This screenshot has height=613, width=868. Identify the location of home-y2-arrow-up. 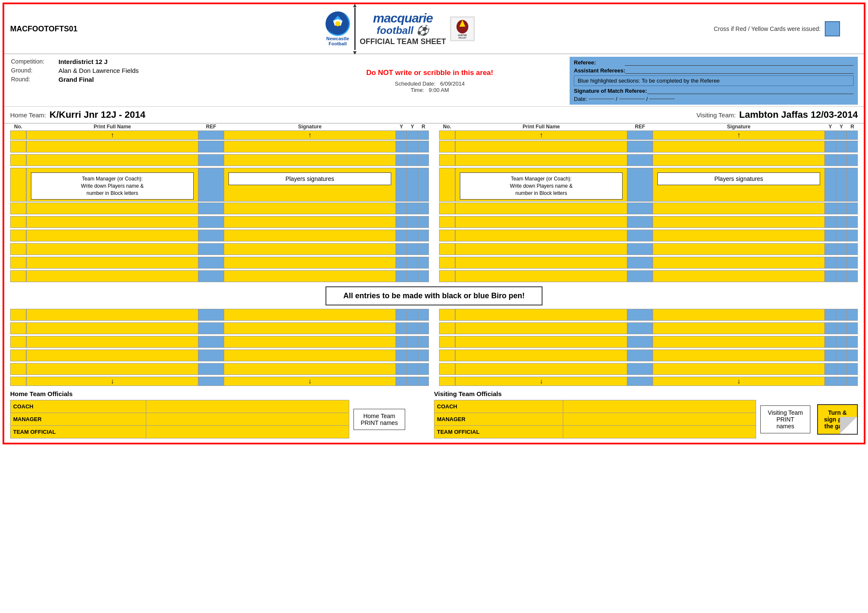
(412, 135).